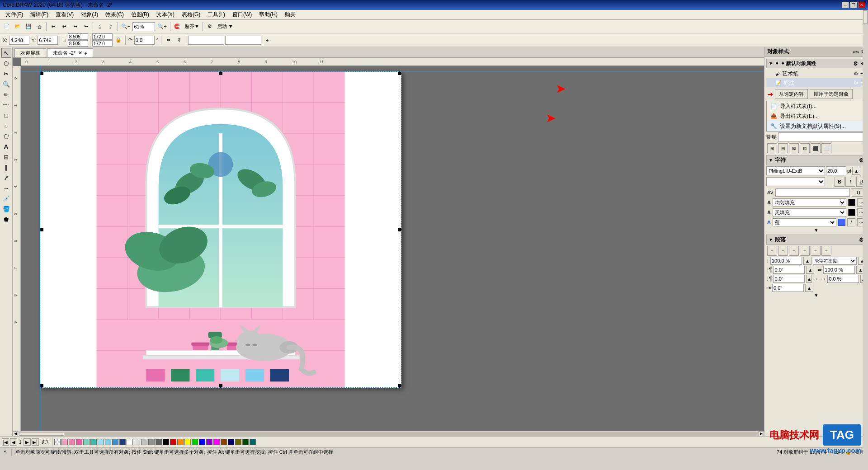  What do you see at coordinates (786, 261) in the screenshot?
I see `line-height-input` at bounding box center [786, 261].